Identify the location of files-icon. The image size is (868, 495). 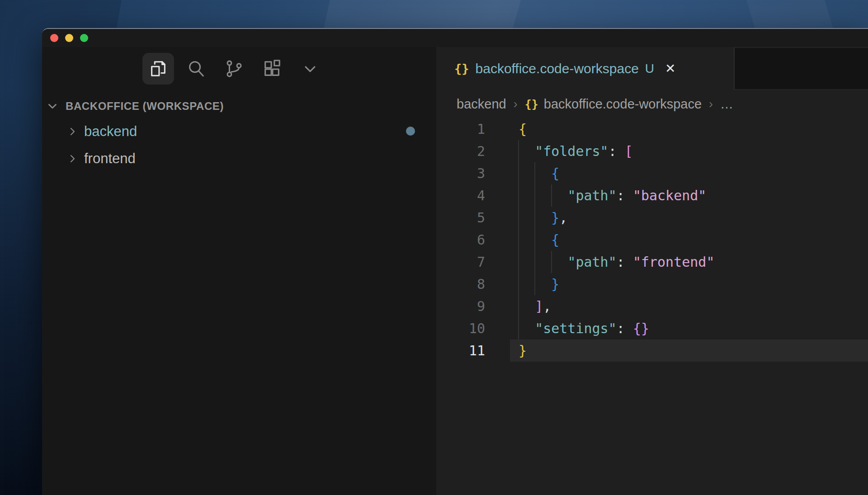
(158, 69).